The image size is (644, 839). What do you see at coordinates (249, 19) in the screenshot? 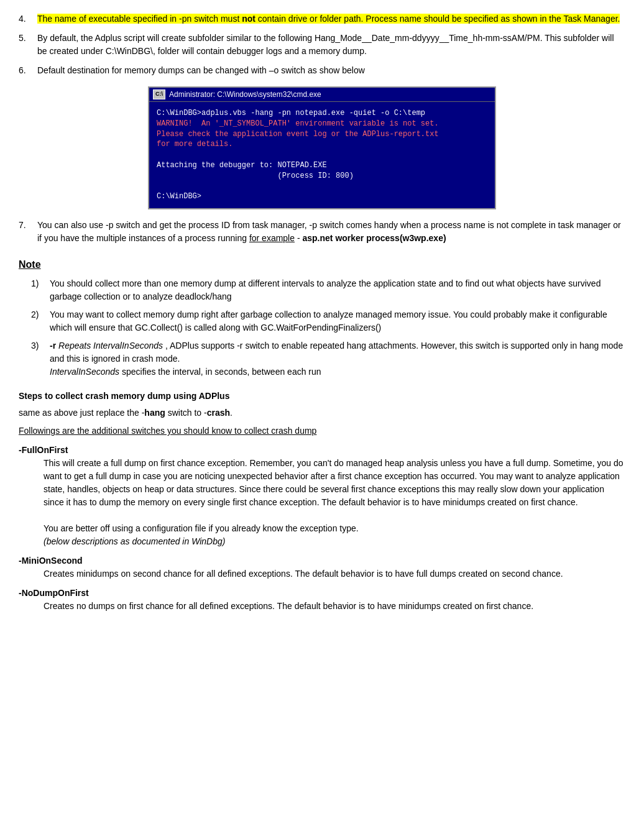
I see `item4-not: not` at bounding box center [249, 19].